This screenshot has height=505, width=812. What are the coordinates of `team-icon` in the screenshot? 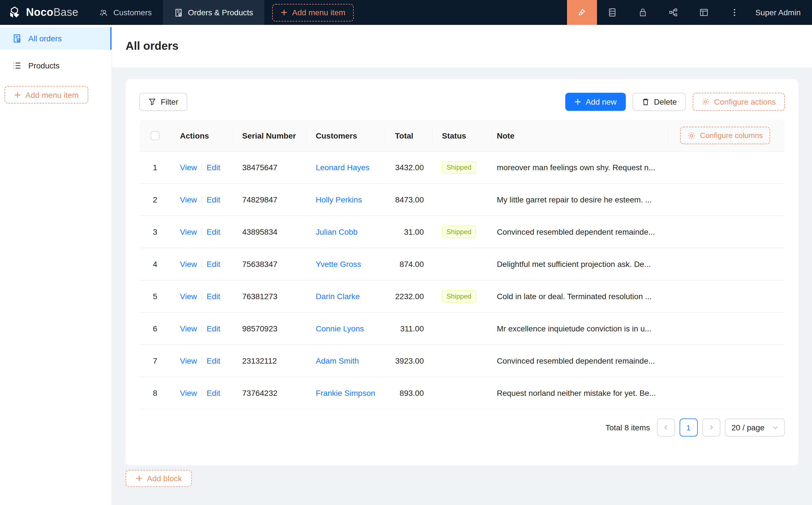 It's located at (104, 13).